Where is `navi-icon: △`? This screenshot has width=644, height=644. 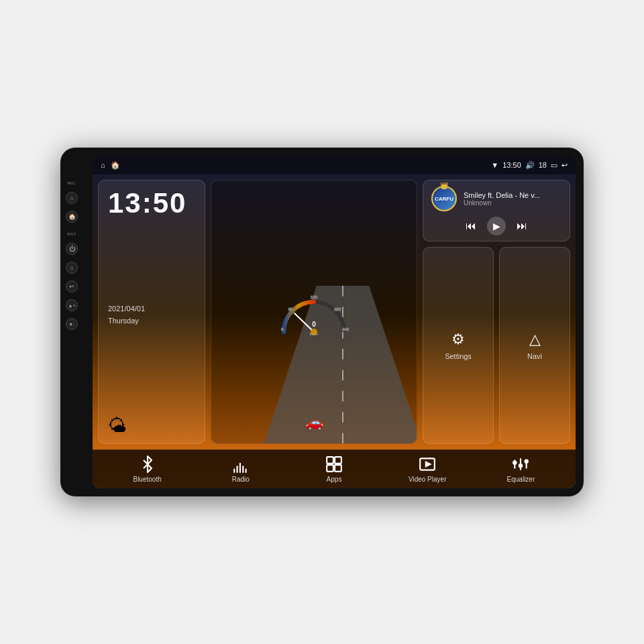 navi-icon: △ is located at coordinates (535, 339).